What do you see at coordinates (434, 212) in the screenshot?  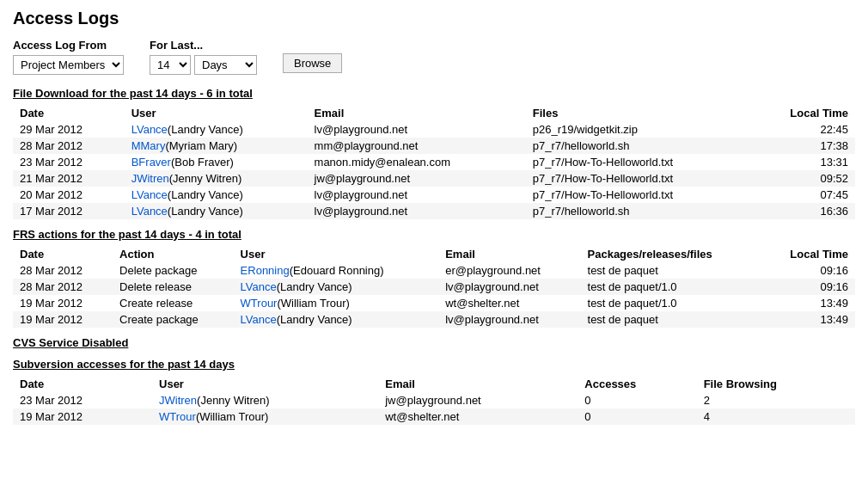 I see `table-row: 17 Mar 2012 LVance(Landry Vance) lv@play…` at bounding box center [434, 212].